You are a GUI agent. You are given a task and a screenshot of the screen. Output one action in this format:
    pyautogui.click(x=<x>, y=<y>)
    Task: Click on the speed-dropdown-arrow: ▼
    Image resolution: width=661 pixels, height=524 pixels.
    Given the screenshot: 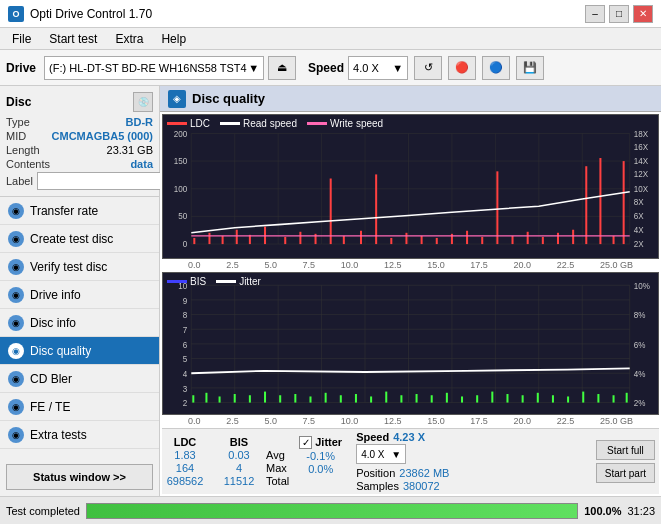 What is the action you would take?
    pyautogui.click(x=398, y=68)
    